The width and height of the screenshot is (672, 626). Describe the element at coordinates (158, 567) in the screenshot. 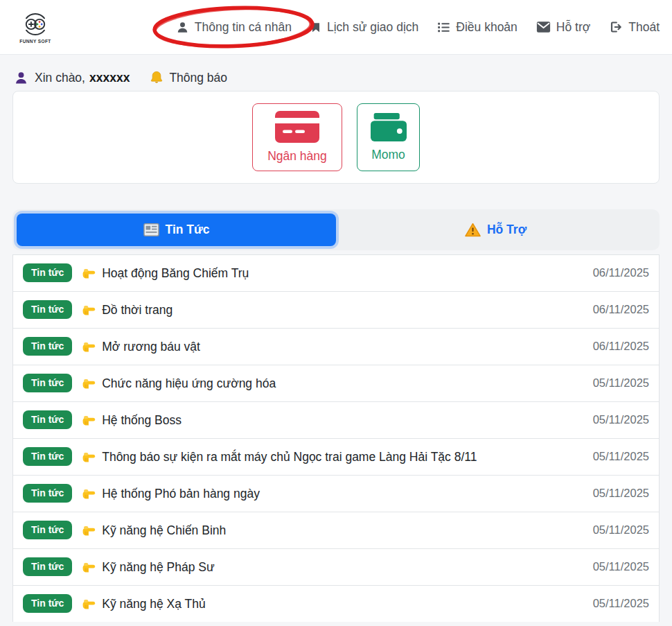

I see `news-title: Kỹ năng hệ Pháp Sư` at that location.